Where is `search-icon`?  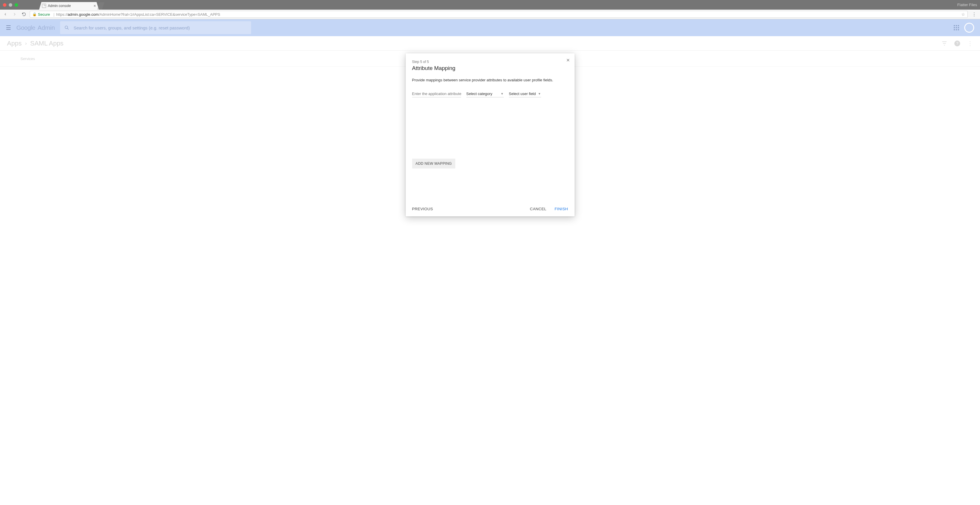 search-icon is located at coordinates (67, 28).